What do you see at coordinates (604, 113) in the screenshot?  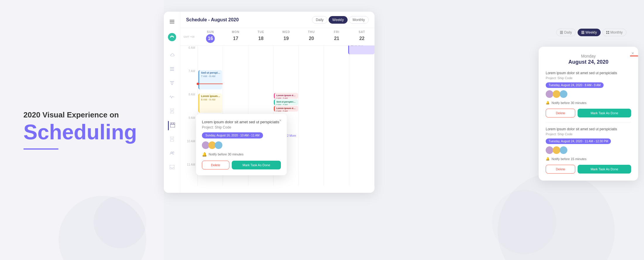 I see `right-event-1-done: Mark Task As Done` at bounding box center [604, 113].